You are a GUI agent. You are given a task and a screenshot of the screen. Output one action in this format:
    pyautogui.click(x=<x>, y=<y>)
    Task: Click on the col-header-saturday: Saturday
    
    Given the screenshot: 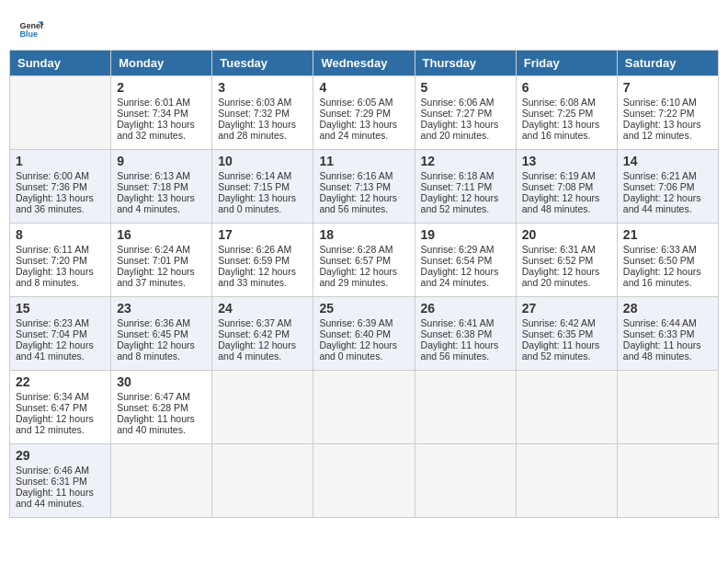 What is the action you would take?
    pyautogui.click(x=667, y=63)
    